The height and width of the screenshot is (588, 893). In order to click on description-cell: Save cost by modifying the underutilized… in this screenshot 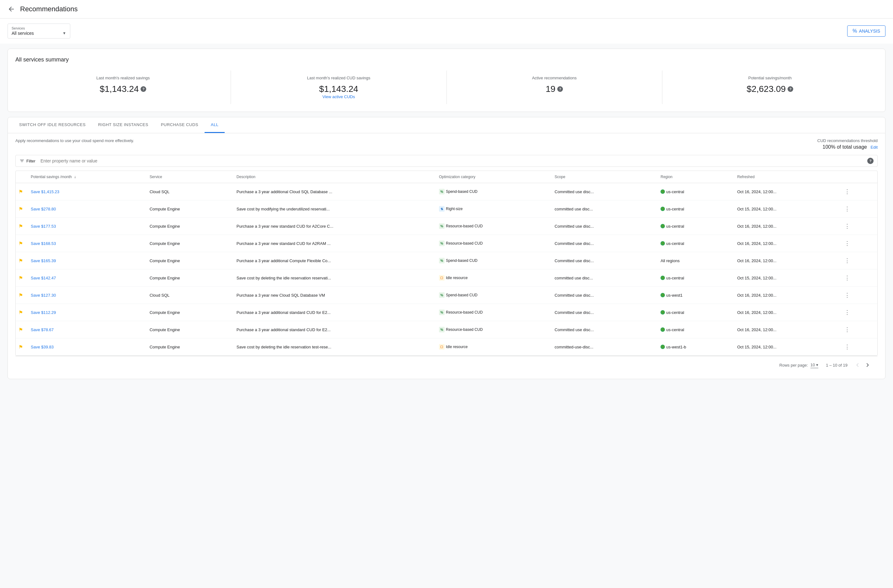, I will do `click(333, 209)`.